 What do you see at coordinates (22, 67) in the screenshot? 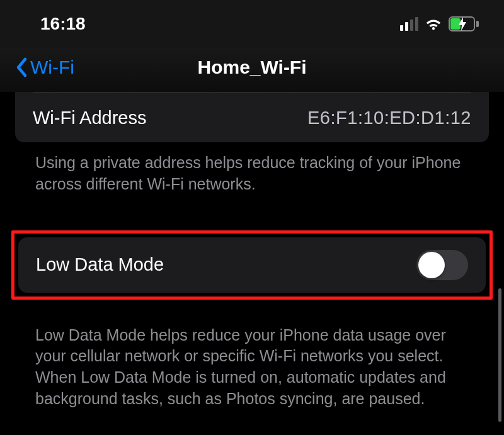
I see `chevron-left-icon` at bounding box center [22, 67].